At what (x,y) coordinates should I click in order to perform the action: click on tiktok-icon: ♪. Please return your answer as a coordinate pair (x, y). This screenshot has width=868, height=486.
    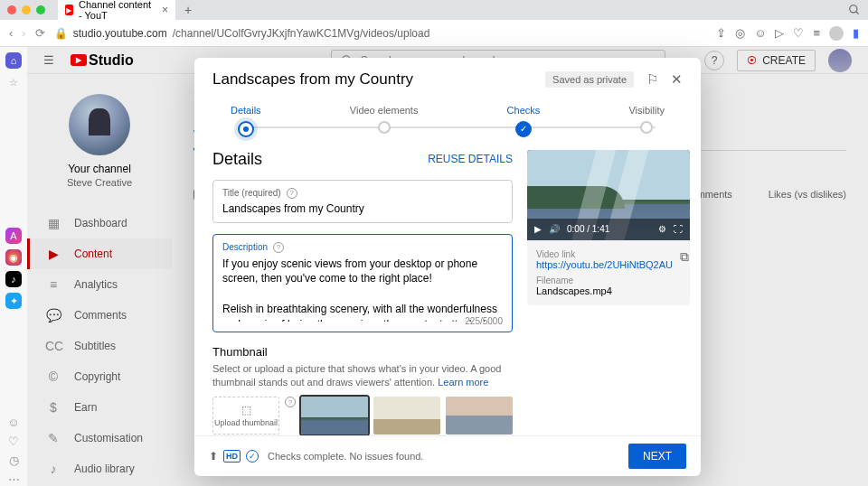
    Looking at the image, I should click on (14, 279).